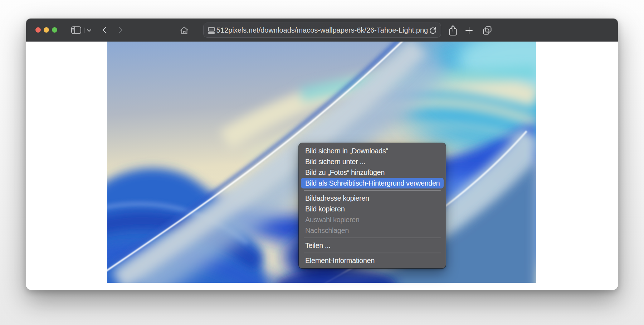 This screenshot has width=644, height=325. I want to click on share-icon, so click(453, 30).